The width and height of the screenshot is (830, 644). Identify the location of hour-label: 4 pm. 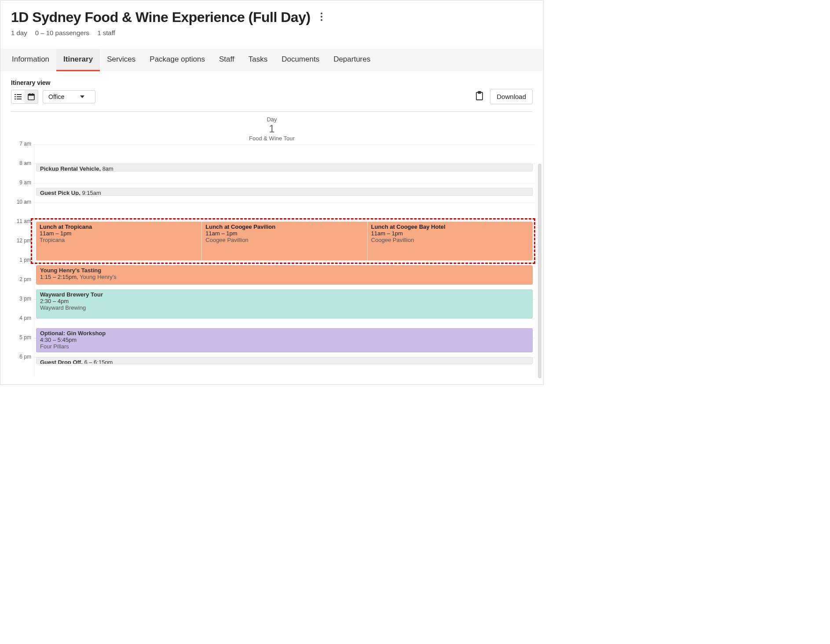
(26, 318).